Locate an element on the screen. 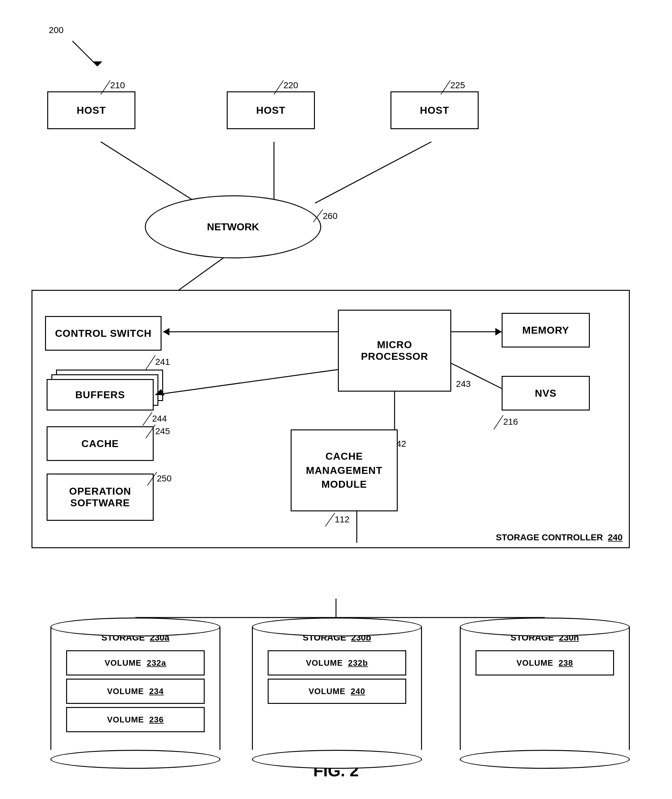 The image size is (672, 799). cache-mgmt-box: CACHE MANAGEMENT MODULE is located at coordinates (344, 470).